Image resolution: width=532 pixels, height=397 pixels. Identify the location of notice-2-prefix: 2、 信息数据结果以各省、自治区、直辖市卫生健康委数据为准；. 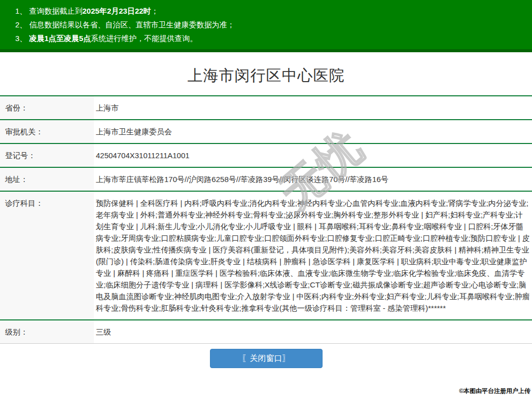
(125, 24).